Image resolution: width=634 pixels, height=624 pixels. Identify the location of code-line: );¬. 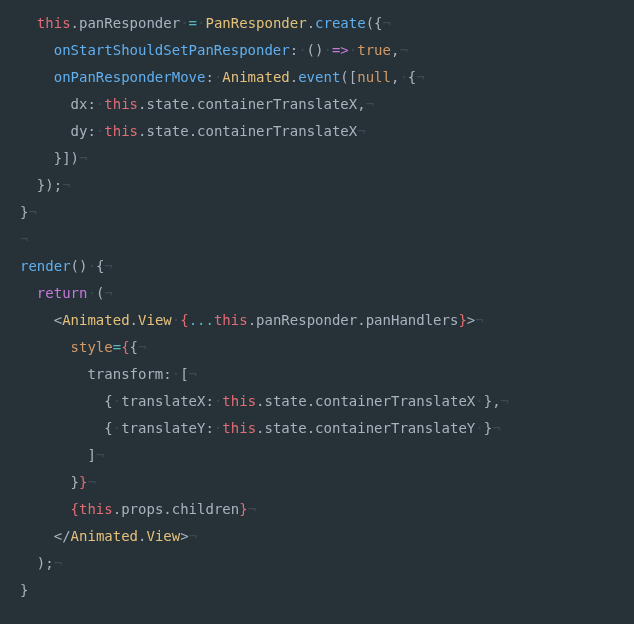
(41, 563).